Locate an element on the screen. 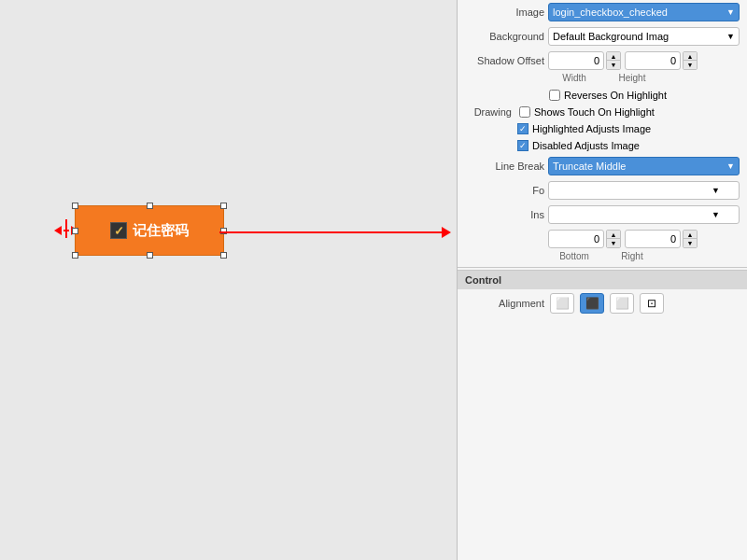 The image size is (747, 560). bottom-right-sublabels: Bottom Right is located at coordinates (643, 258).